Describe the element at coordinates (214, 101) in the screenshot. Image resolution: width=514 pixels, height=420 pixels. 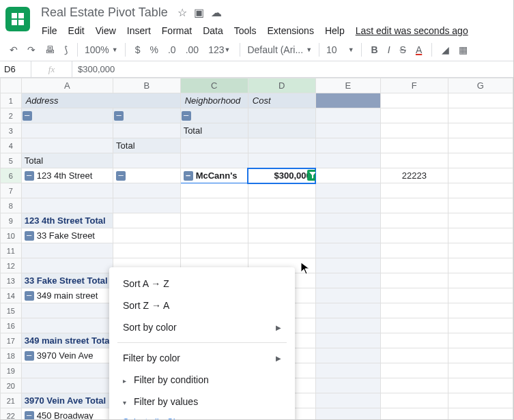
I see `pivot-header-neighborhood: Neighborhood` at that location.